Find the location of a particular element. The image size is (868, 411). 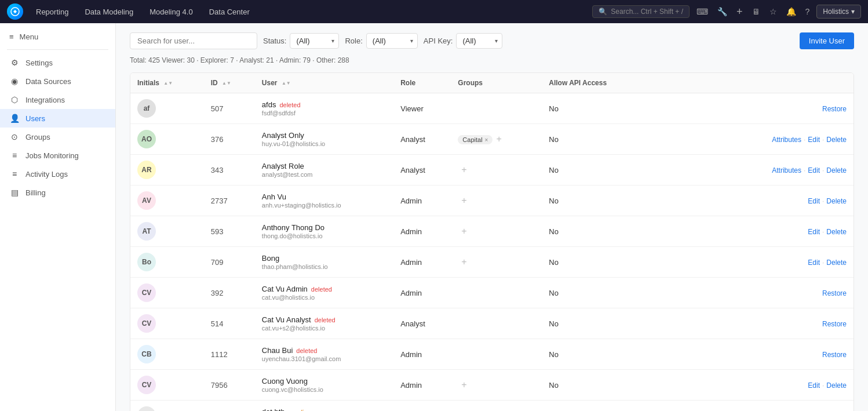

table-row: CV514Cat Vu Analystdeletedcat.vu+s2@holi… is located at coordinates (492, 323).